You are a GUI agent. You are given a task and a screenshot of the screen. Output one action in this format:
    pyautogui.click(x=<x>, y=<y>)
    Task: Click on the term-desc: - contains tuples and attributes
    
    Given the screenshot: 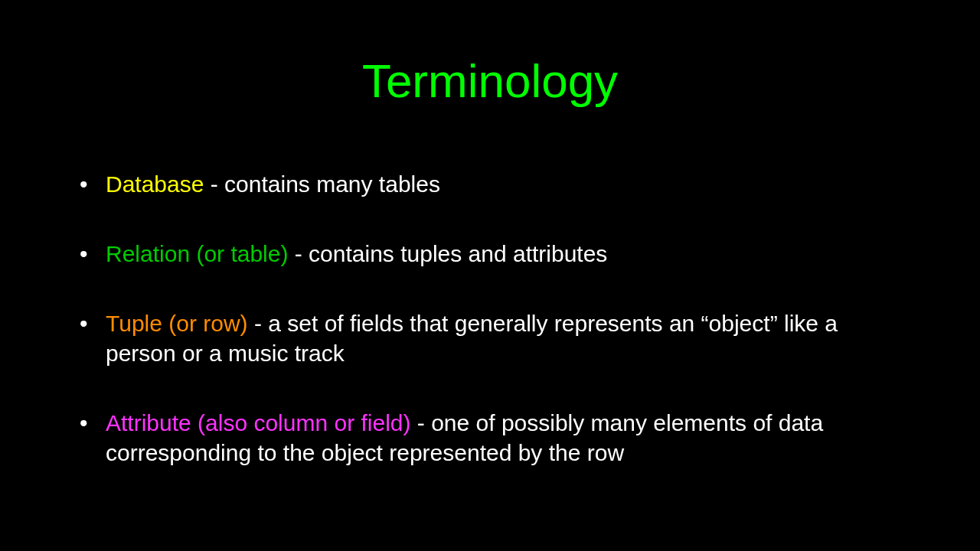 What is the action you would take?
    pyautogui.click(x=447, y=254)
    